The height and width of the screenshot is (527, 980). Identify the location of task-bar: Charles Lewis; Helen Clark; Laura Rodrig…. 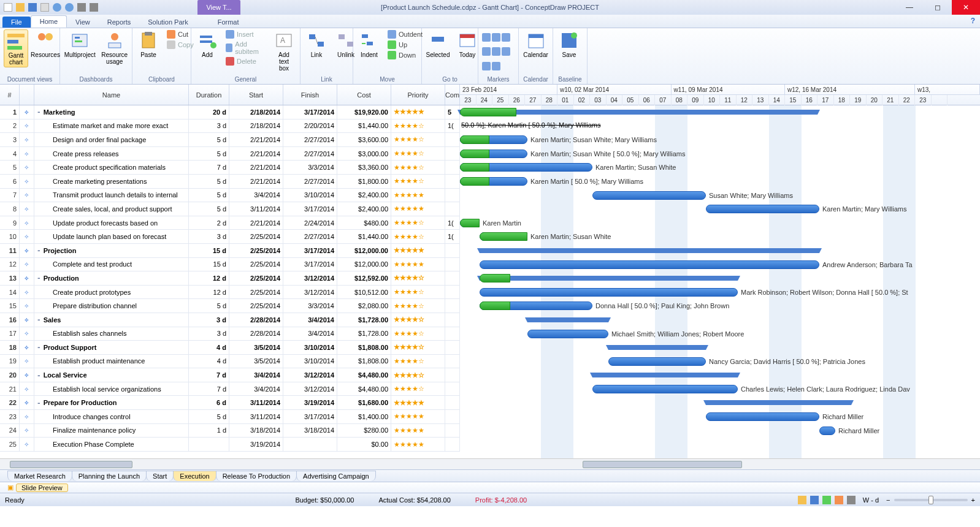
(665, 389).